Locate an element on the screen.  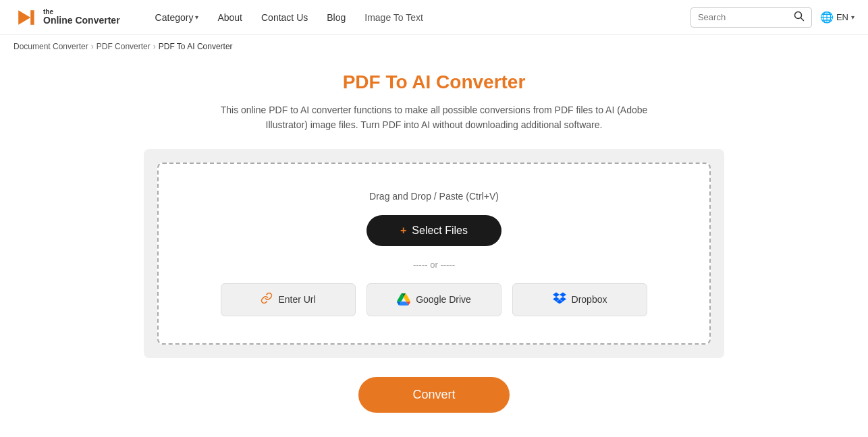
search-area is located at coordinates (751, 18).